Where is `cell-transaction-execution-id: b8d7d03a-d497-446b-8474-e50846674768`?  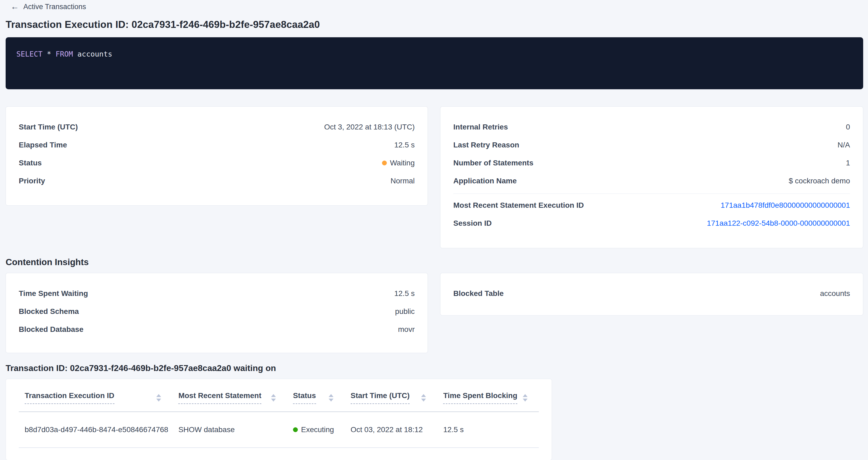
cell-transaction-execution-id: b8d7d03a-d497-446b-8474-e50846674768 is located at coordinates (96, 430).